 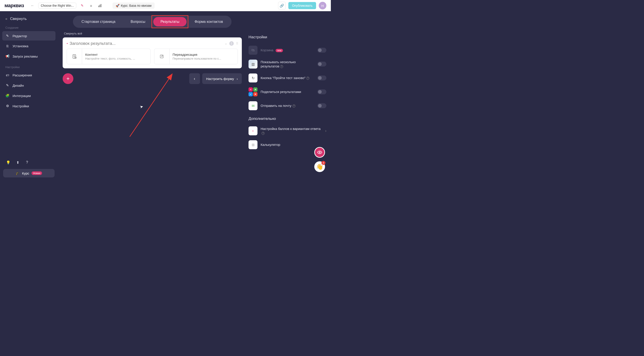 What do you see at coordinates (322, 6) in the screenshot?
I see `avatar: Н` at bounding box center [322, 6].